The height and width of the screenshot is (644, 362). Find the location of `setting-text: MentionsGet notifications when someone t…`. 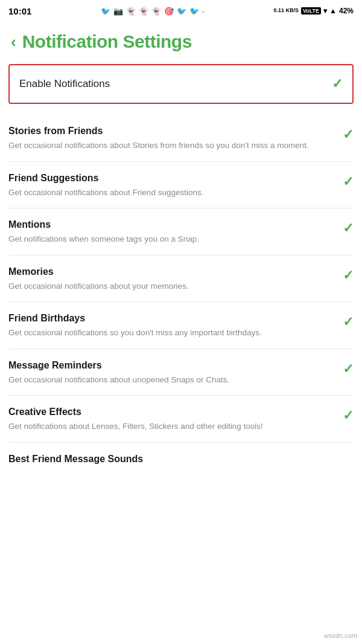

setting-text: MentionsGet notifications when someone t… is located at coordinates (176, 232).